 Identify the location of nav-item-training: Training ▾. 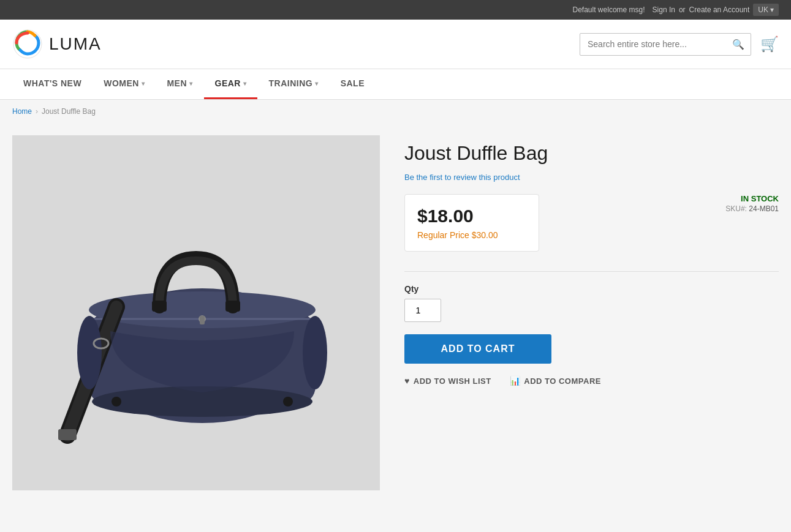
(293, 84).